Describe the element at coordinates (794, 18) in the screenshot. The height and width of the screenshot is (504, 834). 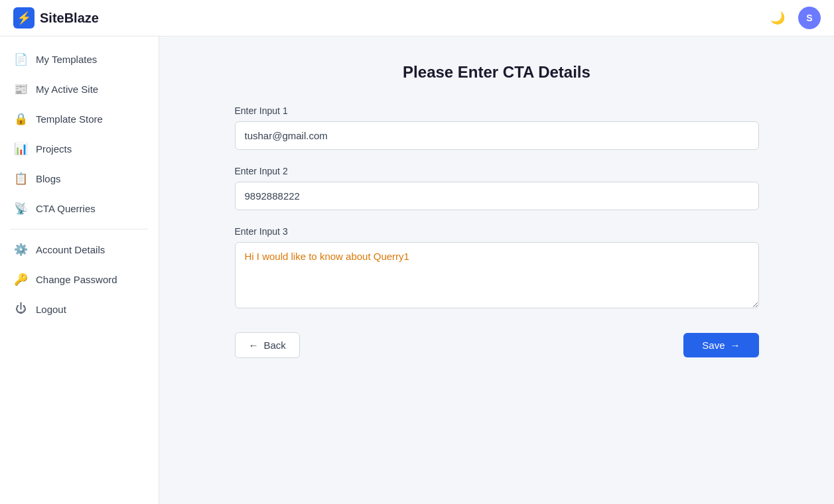
I see `header-right: 🌙 S` at that location.